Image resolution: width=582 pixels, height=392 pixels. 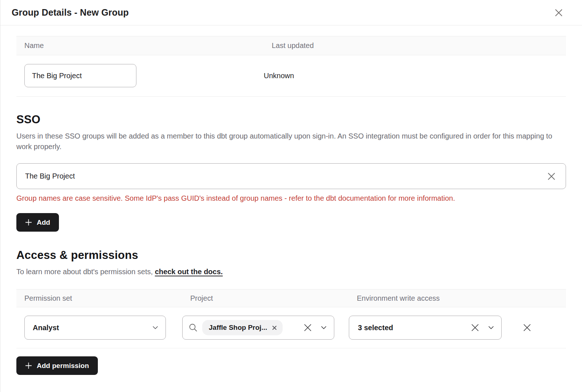 What do you see at coordinates (238, 328) in the screenshot?
I see `project-tag-label: Jaffle Shop Proj...` at bounding box center [238, 328].